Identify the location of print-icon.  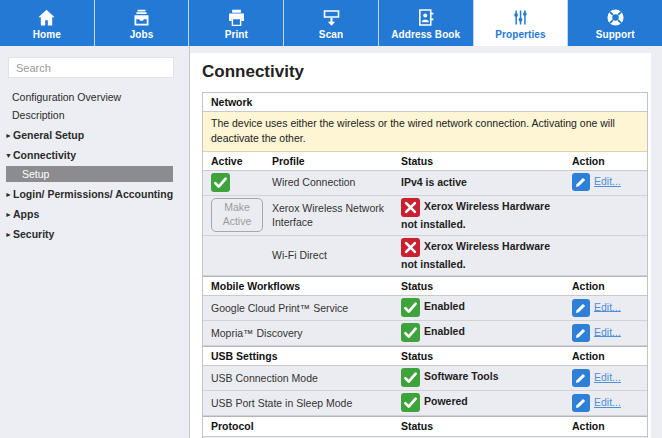
(236, 18).